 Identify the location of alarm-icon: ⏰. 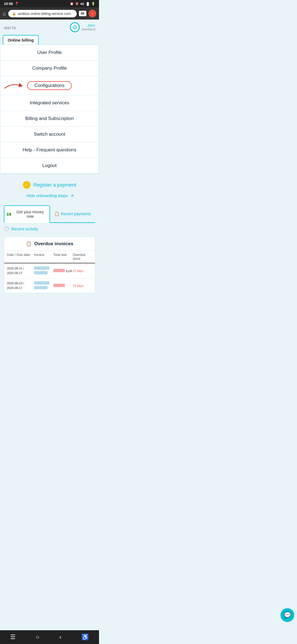
(72, 4).